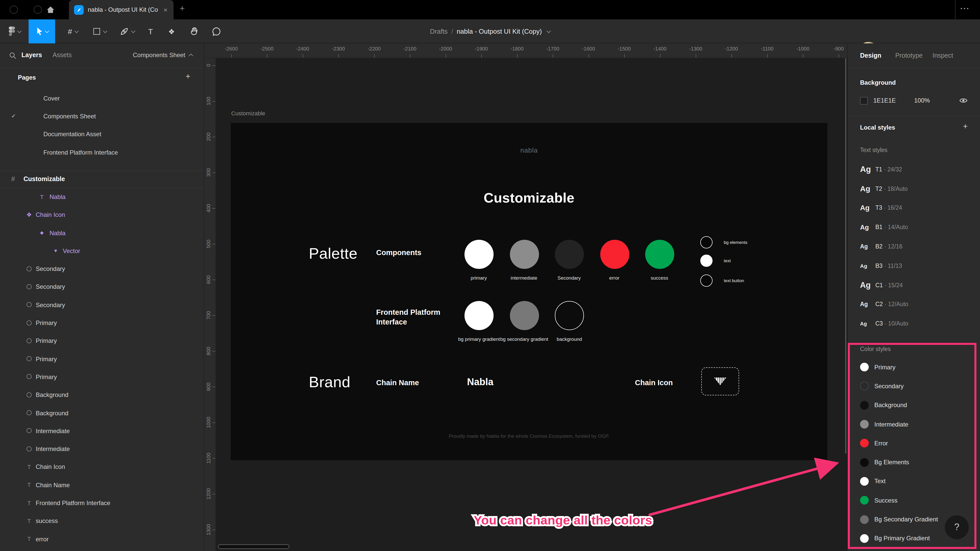  I want to click on chevron-down-icon, so click(549, 31).